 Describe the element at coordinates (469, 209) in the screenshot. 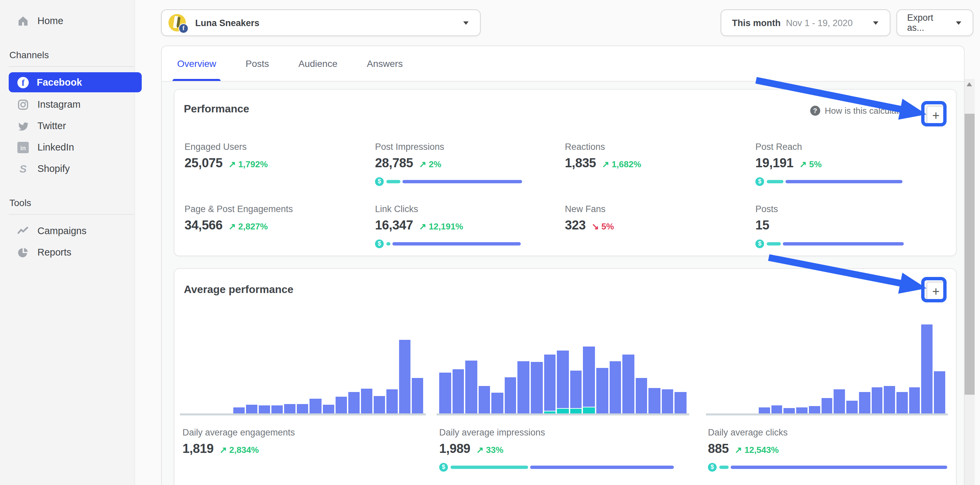

I see `metric-link-clicks: Link Clicks 16,347↗ 12,191% $` at that location.